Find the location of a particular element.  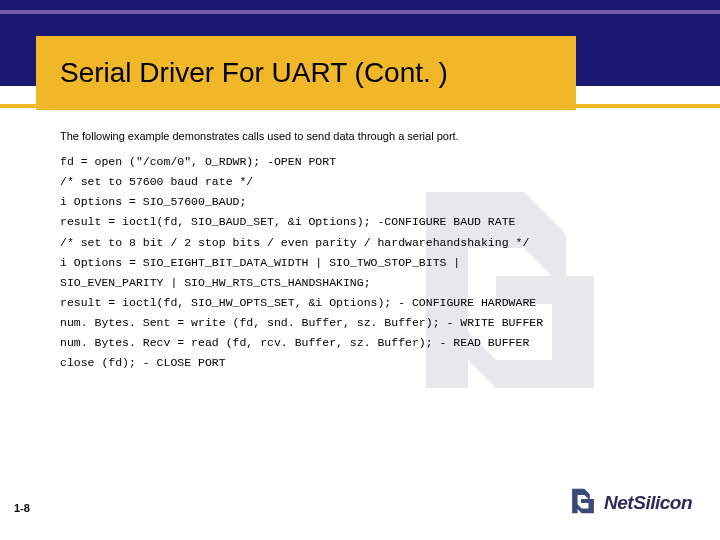

intro-text: The following example demonstrates calls… is located at coordinates (370, 136).